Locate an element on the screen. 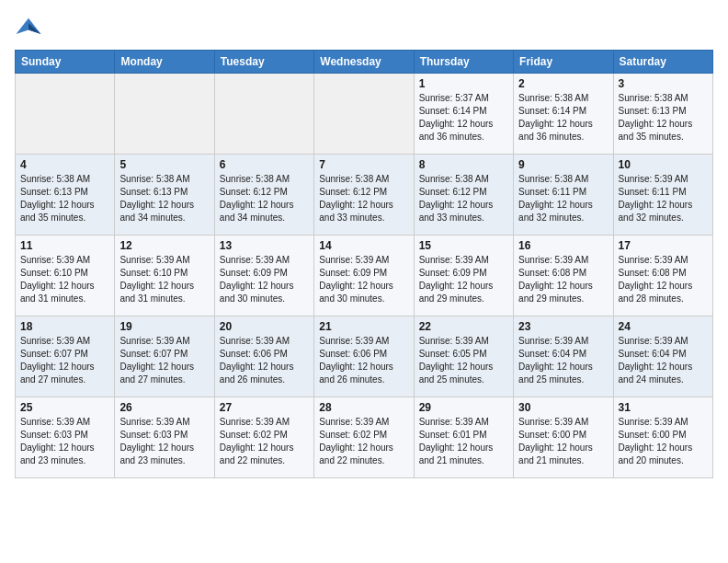 The height and width of the screenshot is (563, 728). day-number: 16 is located at coordinates (563, 246).